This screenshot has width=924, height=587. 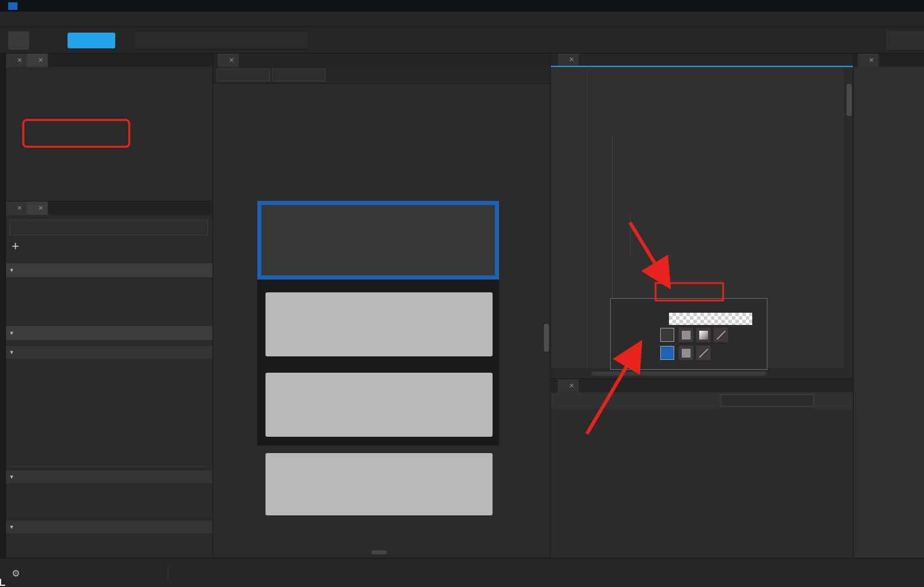 What do you see at coordinates (19, 41) in the screenshot?
I see `home-button` at bounding box center [19, 41].